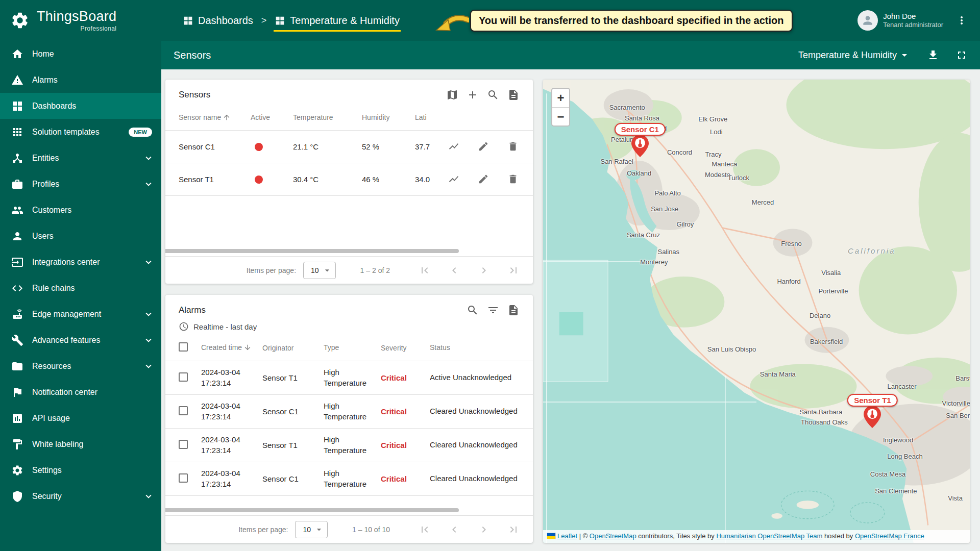 Image resolution: width=980 pixels, height=551 pixels. Describe the element at coordinates (613, 536) in the screenshot. I see `attribution-link: OpenStreetMap` at that location.